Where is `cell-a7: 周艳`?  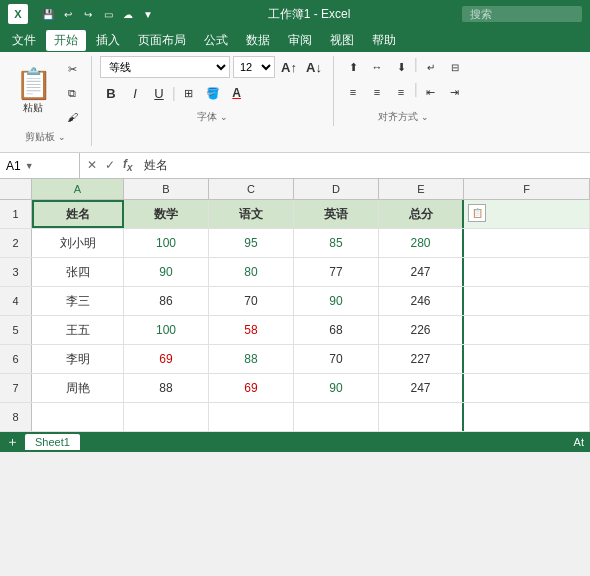
cell-a7: 周艳 is located at coordinates (78, 388).